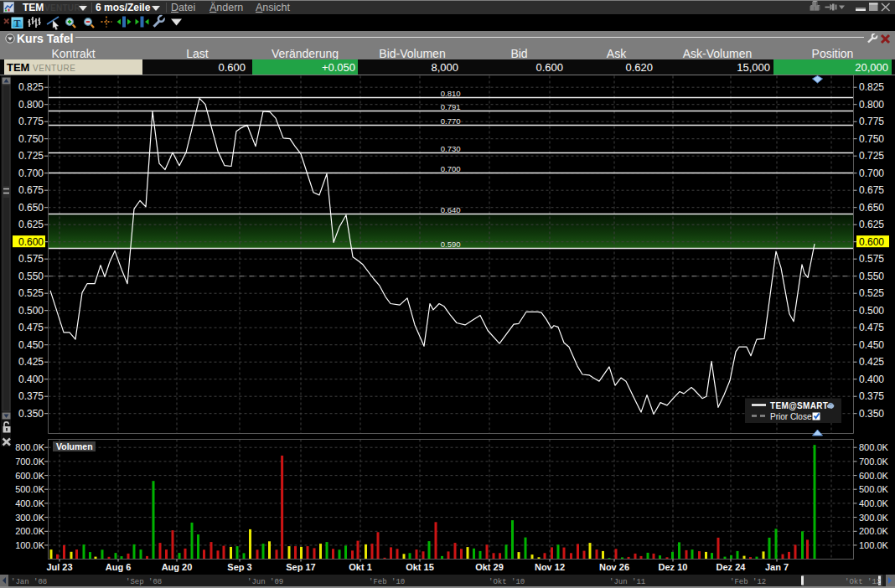 The height and width of the screenshot is (588, 895). Describe the element at coordinates (550, 567) in the screenshot. I see `svg-text: Nov 12` at that location.